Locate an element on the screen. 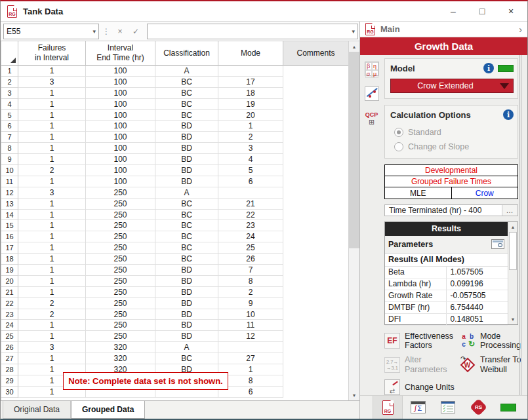  row-number: 18 is located at coordinates (10, 259).